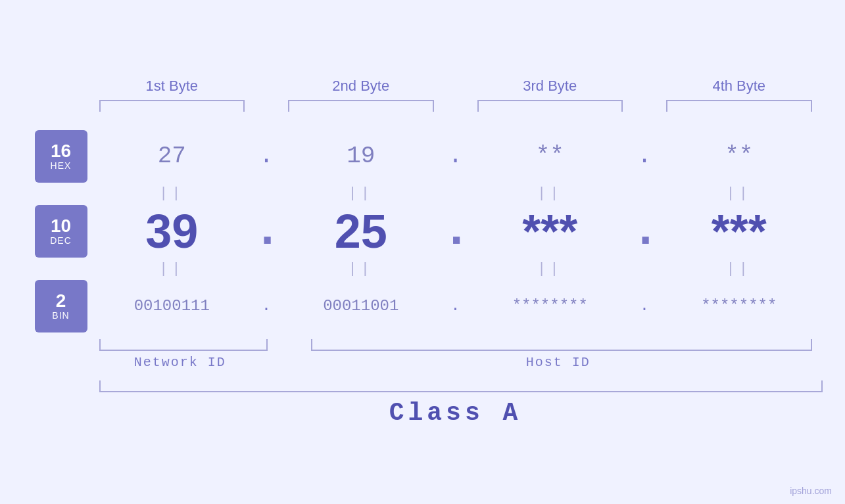  Describe the element at coordinates (61, 156) in the screenshot. I see `hex-badge: 16 HEX` at that location.